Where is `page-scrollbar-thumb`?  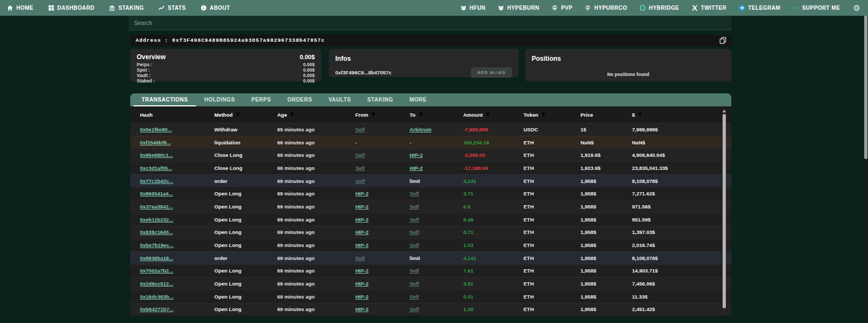
page-scrollbar-thumb is located at coordinates (866, 81).